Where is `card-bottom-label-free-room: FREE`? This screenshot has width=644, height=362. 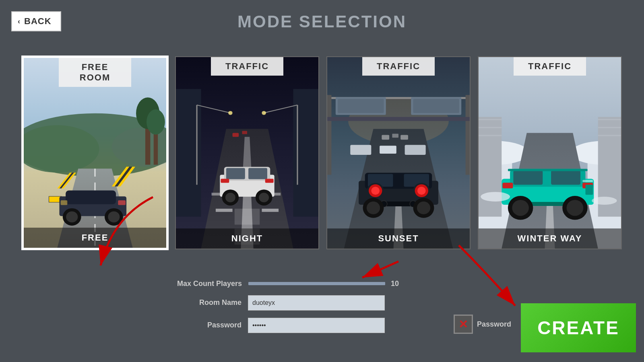 card-bottom-label-free-room: FREE is located at coordinates (95, 238).